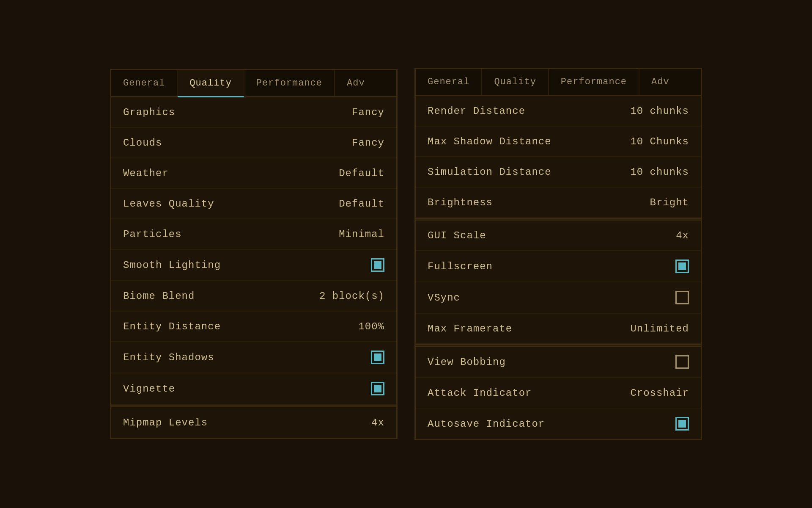 The width and height of the screenshot is (812, 508). What do you see at coordinates (362, 174) in the screenshot?
I see `setting-weather-value: Default` at bounding box center [362, 174].